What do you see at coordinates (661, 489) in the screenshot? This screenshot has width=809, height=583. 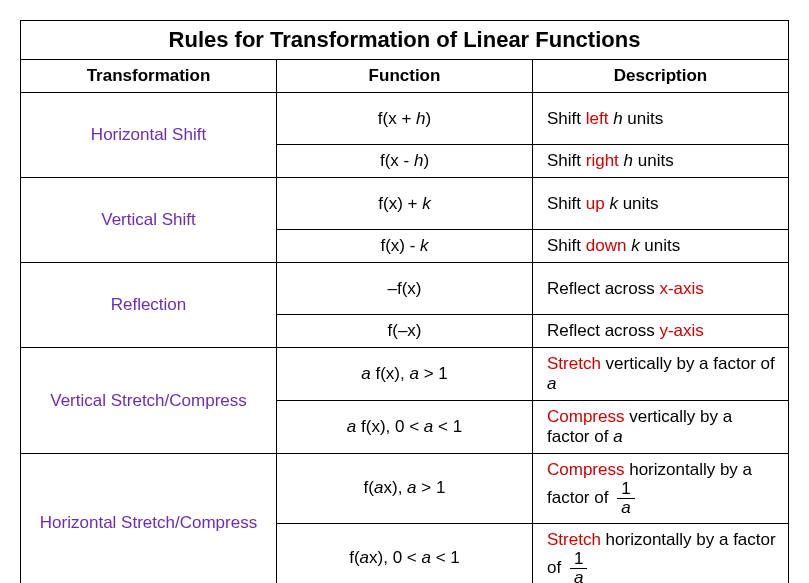 I see `description-cell: Compress horizontally by a factor of 1a` at bounding box center [661, 489].